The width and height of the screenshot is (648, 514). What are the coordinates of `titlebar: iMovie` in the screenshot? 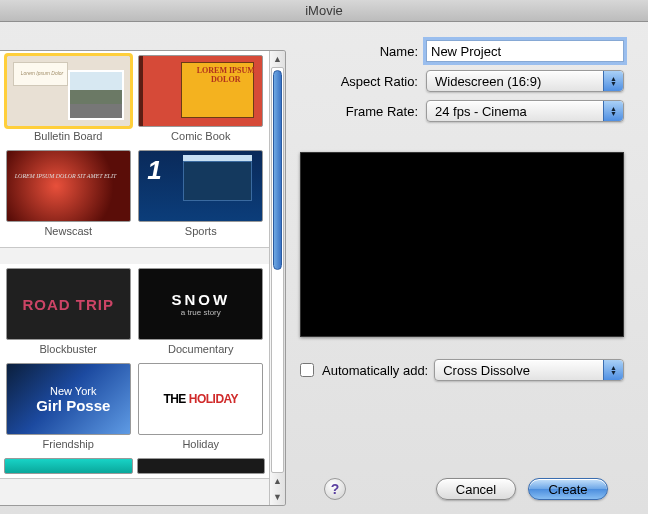 It's located at (324, 11).